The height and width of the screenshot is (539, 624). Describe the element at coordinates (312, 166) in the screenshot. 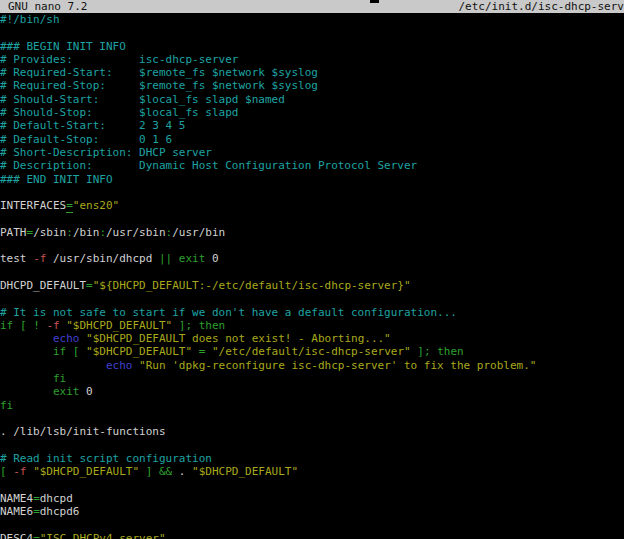

I see `code-line-12: # Description: Dynamic Host Configuratio…` at that location.